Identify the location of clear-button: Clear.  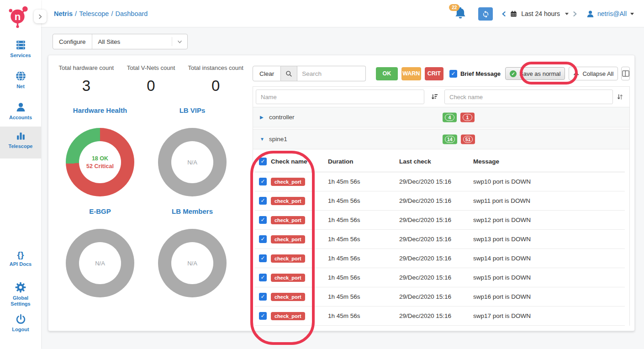
(267, 74).